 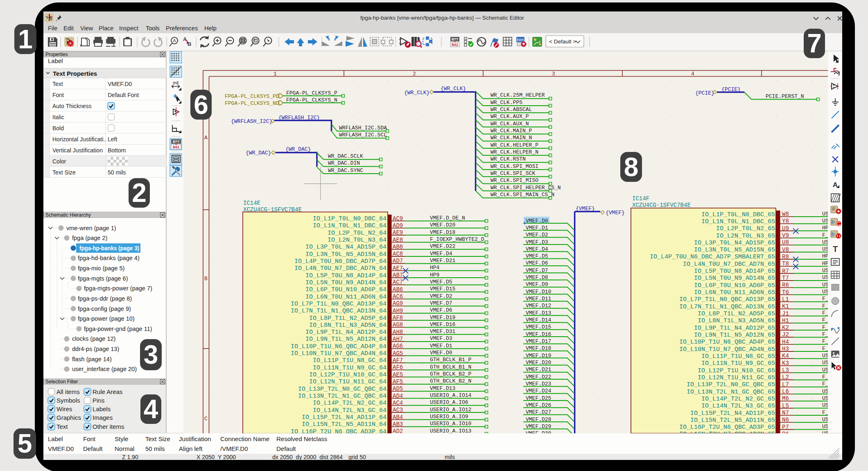 What do you see at coordinates (727, 300) in the screenshot?
I see `svg-text: IO_L7P_T1L_N0_QBC_AD13P_65` at bounding box center [727, 300].